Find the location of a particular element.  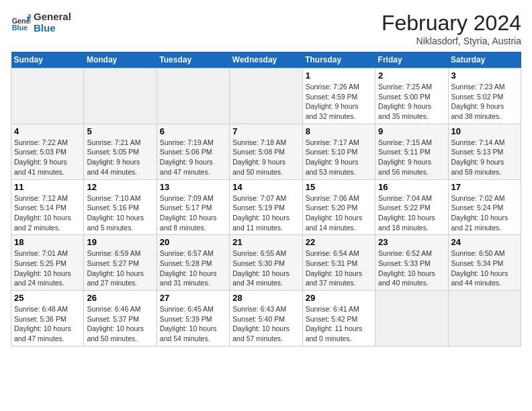

day-number: 22 is located at coordinates (339, 242).